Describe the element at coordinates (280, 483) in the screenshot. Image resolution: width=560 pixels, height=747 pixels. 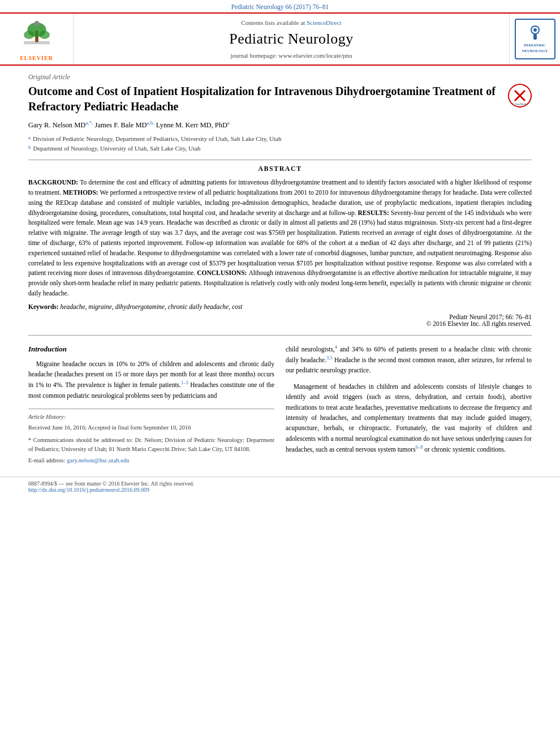
I see `footer-issn: 0887-8994/$ — see front matter © 2016 El…` at that location.